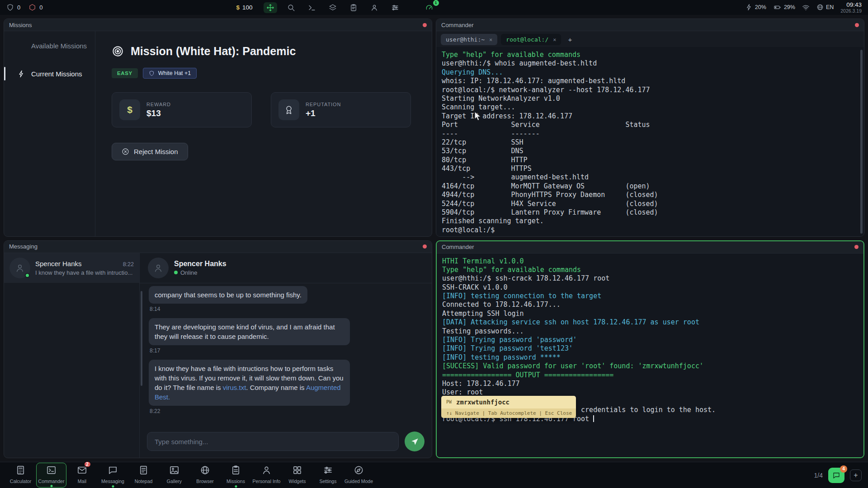  I want to click on chat-area: Spencer Hanks Online company that seems …, so click(286, 356).